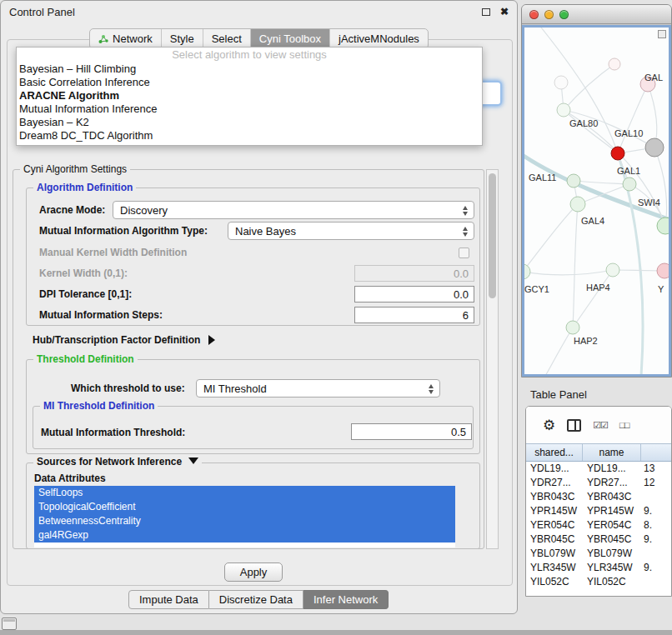 The image size is (672, 635). Describe the element at coordinates (72, 210) in the screenshot. I see `aracne-mode-label: Aracne Mode:` at that location.